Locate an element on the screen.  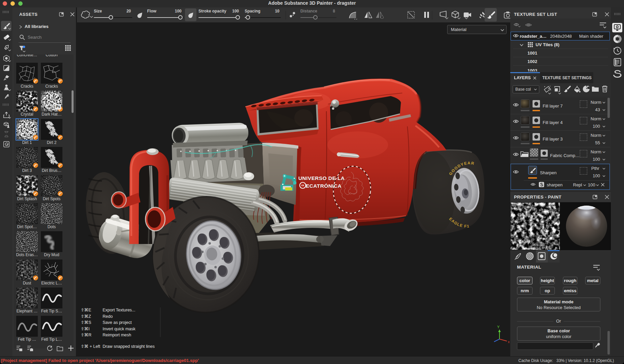
svg-text: ⇧⌘I is located at coordinates (85, 329).